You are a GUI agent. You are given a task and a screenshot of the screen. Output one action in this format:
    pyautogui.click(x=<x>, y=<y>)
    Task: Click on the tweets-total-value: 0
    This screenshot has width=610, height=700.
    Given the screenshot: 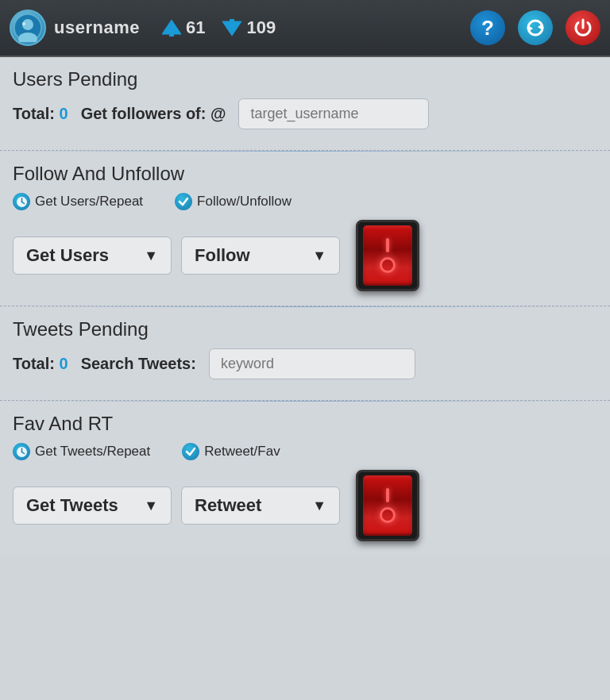 What is the action you would take?
    pyautogui.click(x=64, y=363)
    